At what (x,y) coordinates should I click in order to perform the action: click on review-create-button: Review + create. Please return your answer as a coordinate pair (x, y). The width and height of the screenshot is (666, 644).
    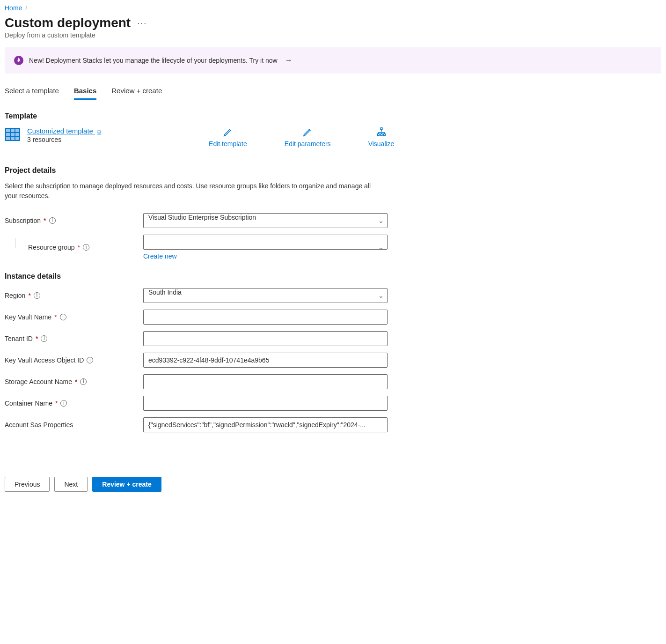
    Looking at the image, I should click on (126, 484).